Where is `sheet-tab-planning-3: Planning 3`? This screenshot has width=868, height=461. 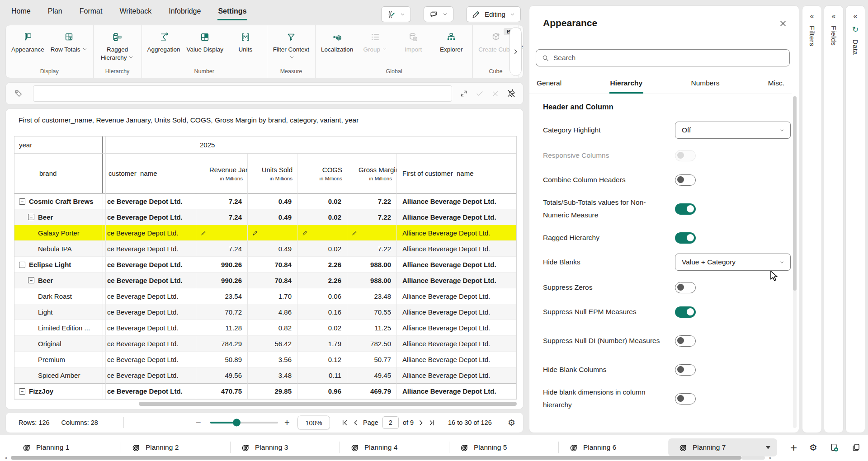
sheet-tab-planning-3: Planning 3 is located at coordinates (285, 447).